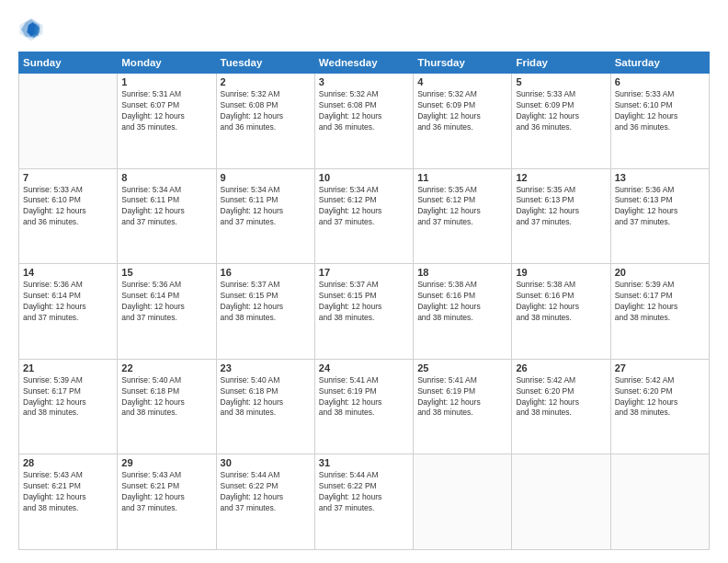  What do you see at coordinates (561, 312) in the screenshot?
I see `calendar-cell: 19Sunrise: 5:38 AM Sunset: 6:16 PM Dayli…` at bounding box center [561, 312].